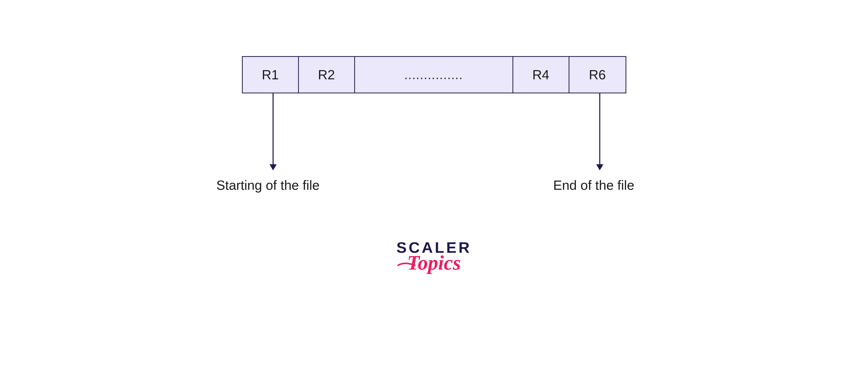 This screenshot has width=868, height=365. Describe the element at coordinates (271, 75) in the screenshot. I see `record-cell-r1: R1` at that location.